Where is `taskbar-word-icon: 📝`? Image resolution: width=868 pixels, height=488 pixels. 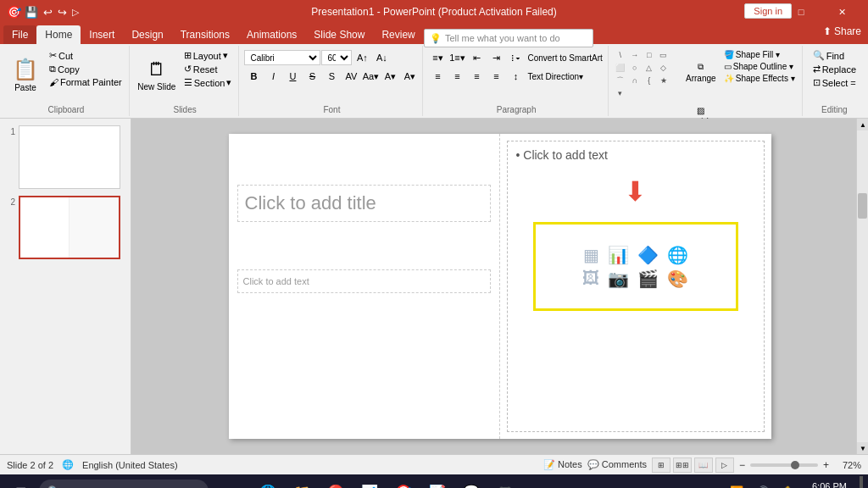 taskbar-word-icon: 📝 is located at coordinates (437, 482).